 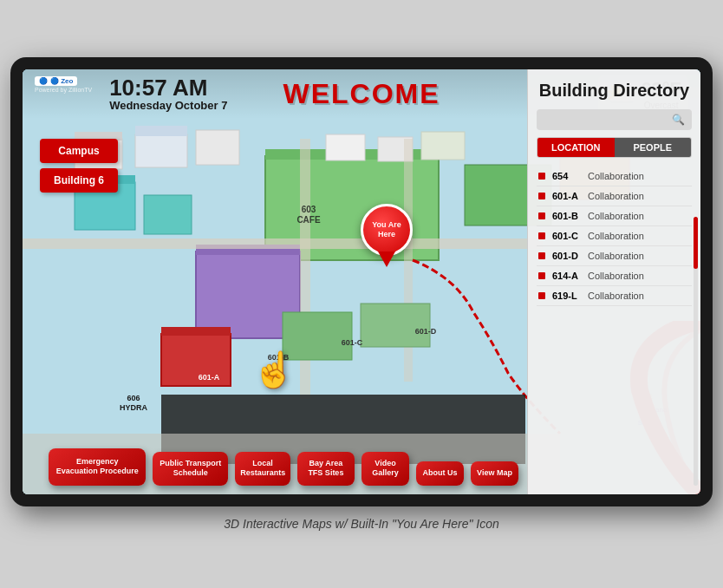 I want to click on logo-brand: 🔵 🔵 Zeo, so click(x=55, y=82).